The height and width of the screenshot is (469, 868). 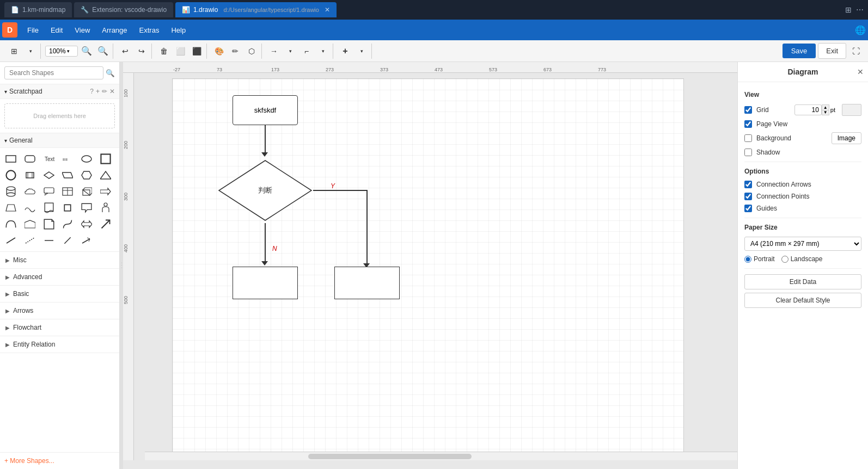 I want to click on line-color-button: ✏, so click(x=235, y=51).